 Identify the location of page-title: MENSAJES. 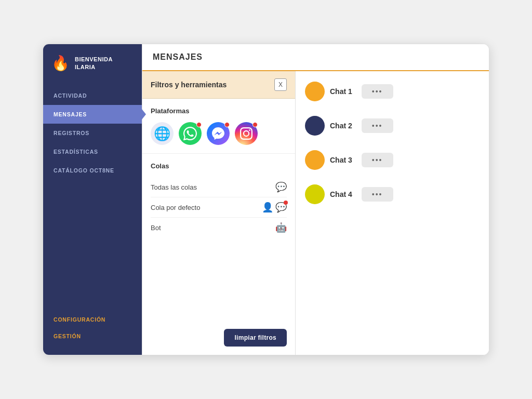
(316, 57).